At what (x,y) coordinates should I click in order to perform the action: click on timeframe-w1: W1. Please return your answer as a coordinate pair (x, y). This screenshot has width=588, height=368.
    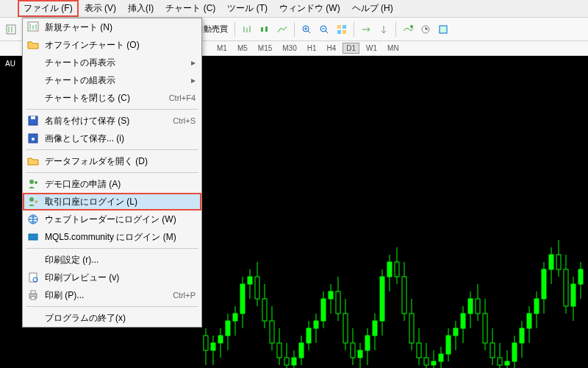
    Looking at the image, I should click on (372, 49).